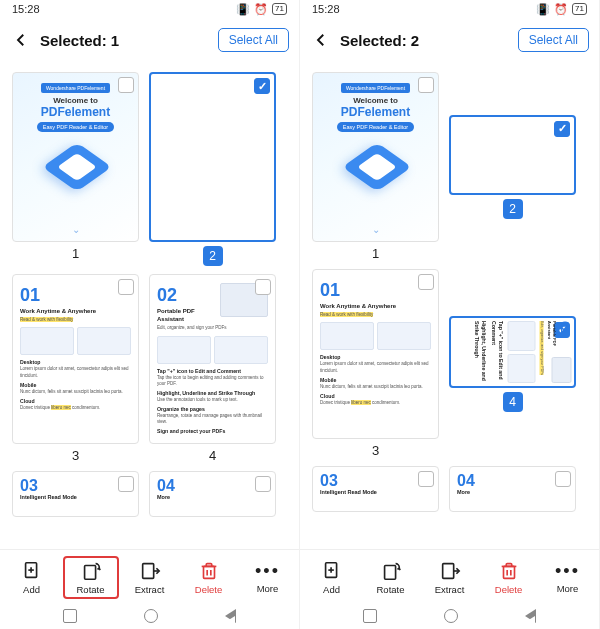 The height and width of the screenshot is (629, 600). Describe the element at coordinates (450, 9) in the screenshot. I see `status-bar: 15:28 📳 ⏰ 71` at that location.